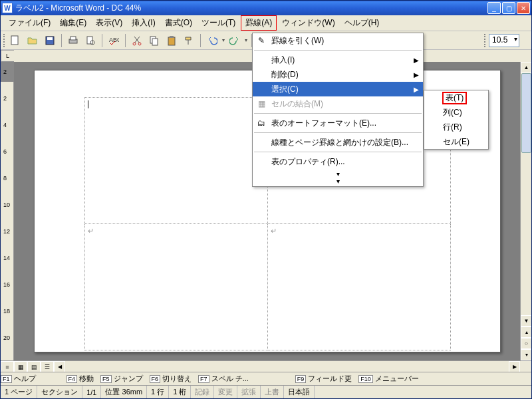 The image size is (532, 399). What do you see at coordinates (7, 8) in the screenshot?
I see `app-icon: W` at bounding box center [7, 8].